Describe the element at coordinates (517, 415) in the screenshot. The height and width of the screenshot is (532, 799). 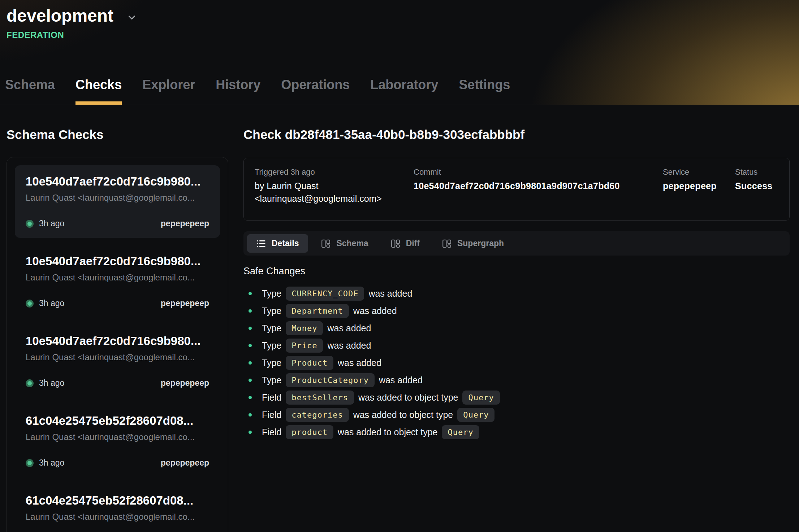
I see `change-row: Fieldcategorieswas added to object typeQ…` at that location.